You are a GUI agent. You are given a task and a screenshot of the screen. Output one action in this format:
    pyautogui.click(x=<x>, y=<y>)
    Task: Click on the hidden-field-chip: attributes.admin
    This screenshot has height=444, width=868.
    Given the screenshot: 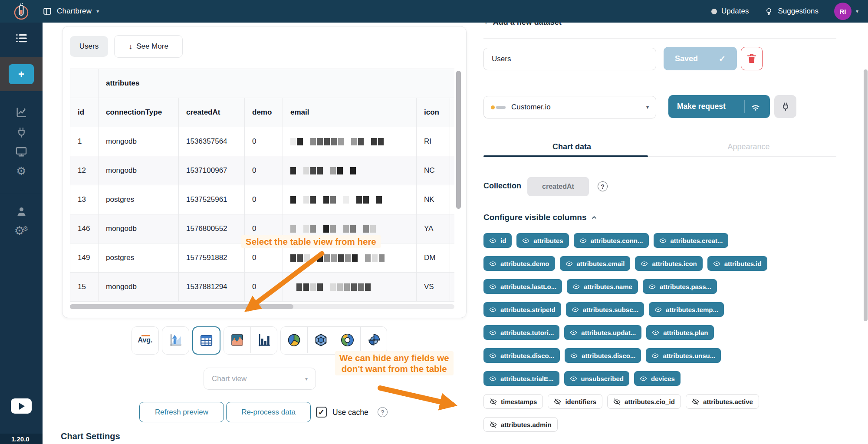 What is the action you would take?
    pyautogui.click(x=521, y=424)
    